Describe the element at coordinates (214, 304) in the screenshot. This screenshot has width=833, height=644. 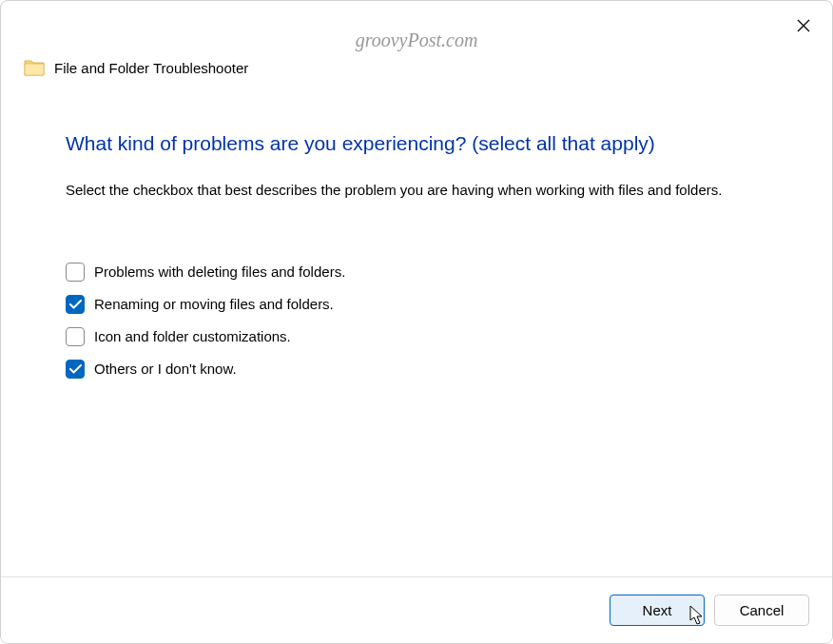
I see `option-label: Renaming or moving files and folders.` at that location.